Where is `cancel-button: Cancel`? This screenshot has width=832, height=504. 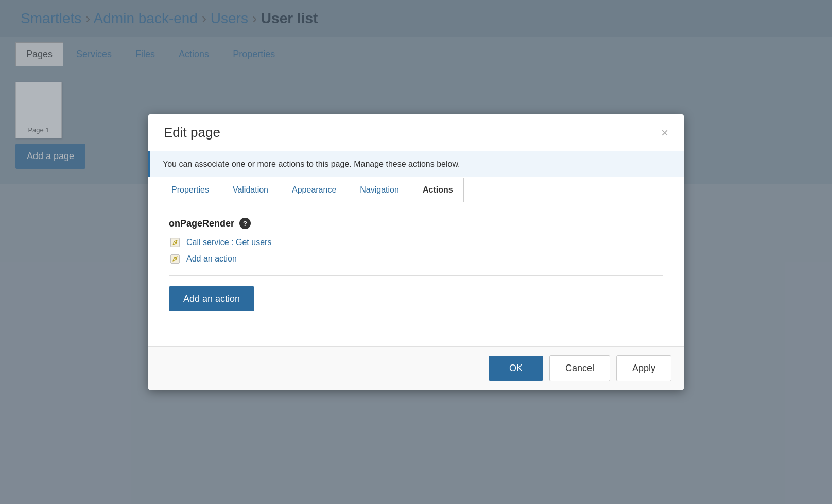
cancel-button: Cancel is located at coordinates (580, 369).